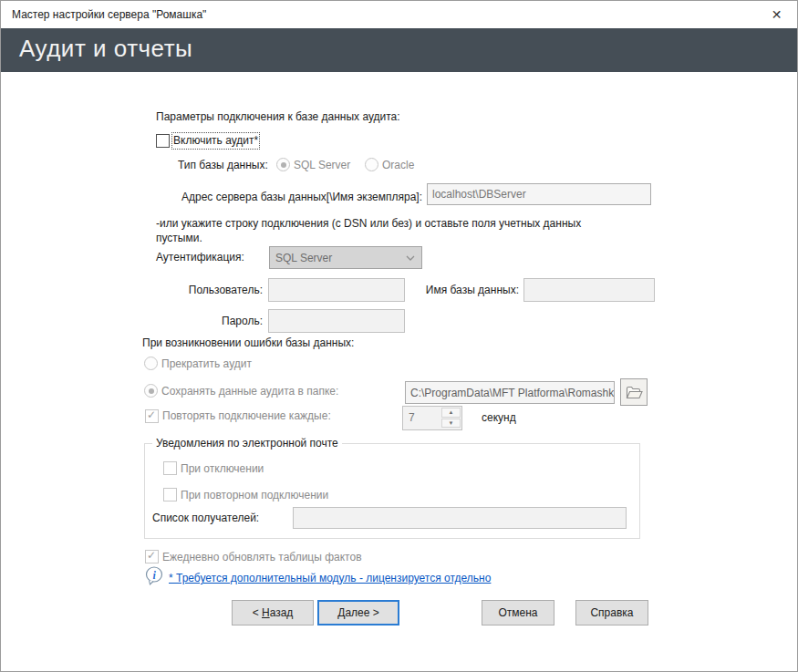 This screenshot has height=672, width=798. What do you see at coordinates (151, 363) in the screenshot?
I see `stop-audit-radio` at bounding box center [151, 363].